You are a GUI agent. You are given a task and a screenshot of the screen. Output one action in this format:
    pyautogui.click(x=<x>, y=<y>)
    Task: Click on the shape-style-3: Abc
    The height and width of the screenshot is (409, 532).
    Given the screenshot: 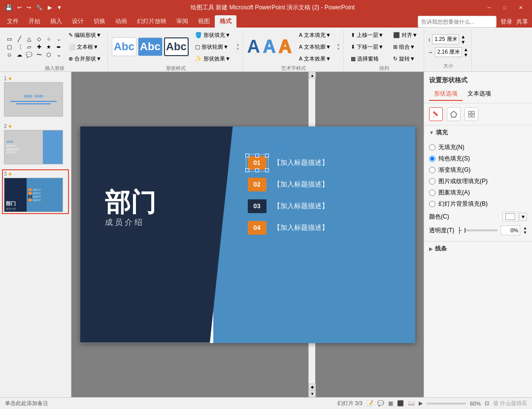 What is the action you would take?
    pyautogui.click(x=176, y=47)
    